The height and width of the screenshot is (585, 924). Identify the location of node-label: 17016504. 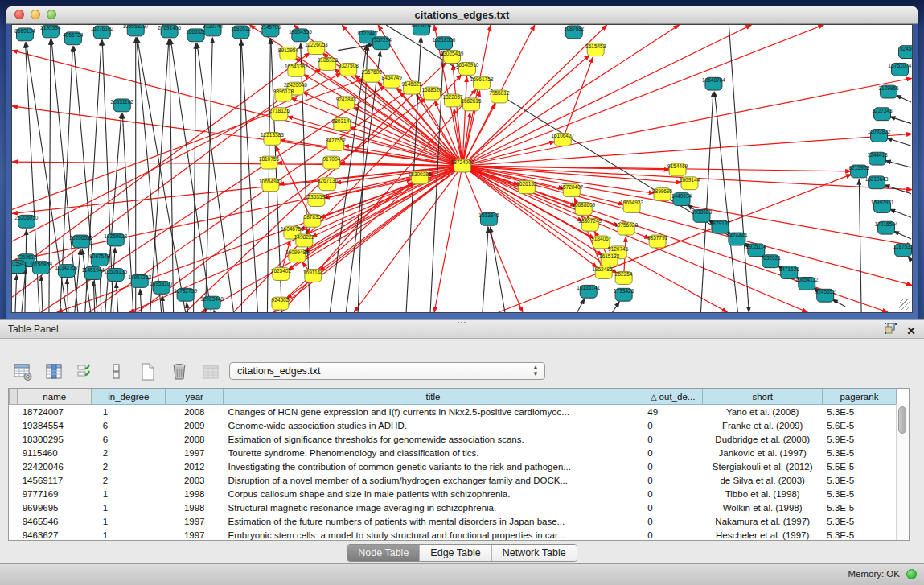
(886, 224).